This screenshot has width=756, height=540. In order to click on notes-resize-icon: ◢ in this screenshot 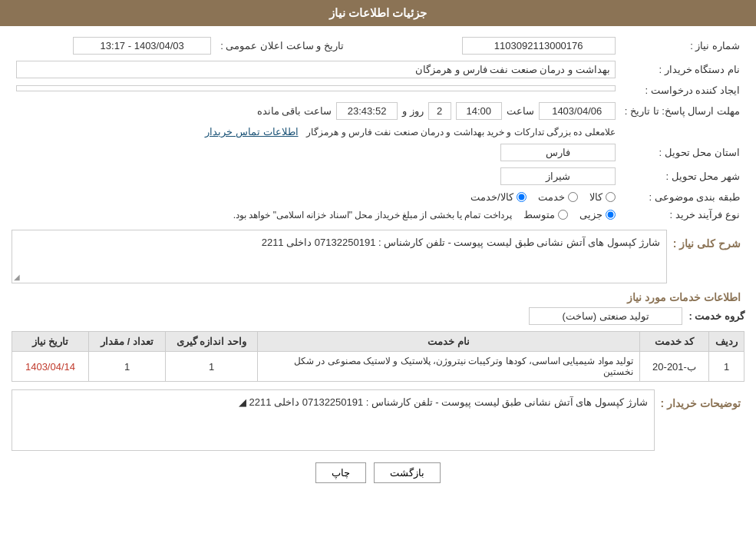, I will do `click(243, 403)`.